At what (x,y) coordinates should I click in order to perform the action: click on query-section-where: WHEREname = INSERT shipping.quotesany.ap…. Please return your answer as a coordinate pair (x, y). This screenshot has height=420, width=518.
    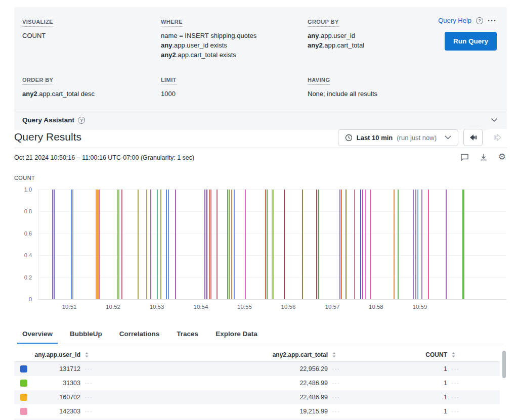
    Looking at the image, I should click on (234, 38).